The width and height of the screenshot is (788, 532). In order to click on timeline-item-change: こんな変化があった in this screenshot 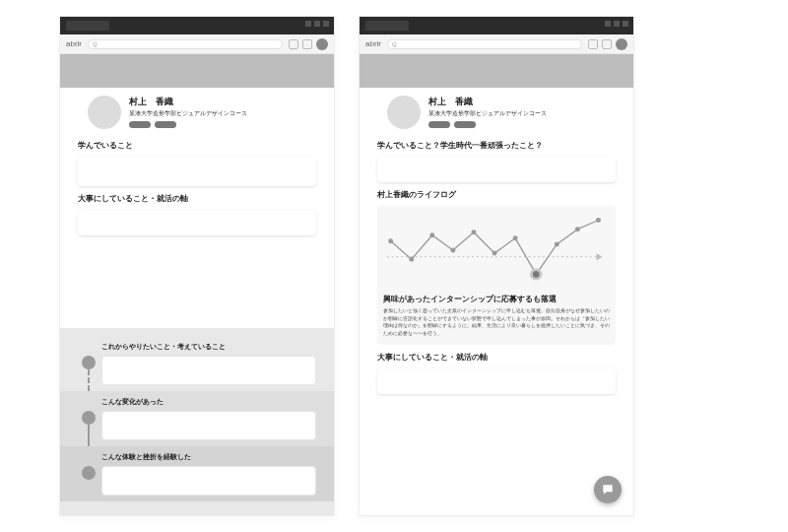, I will do `click(197, 419)`.